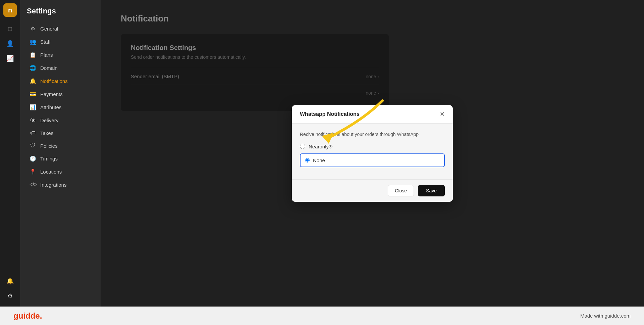 This screenshot has height=325, width=644. What do you see at coordinates (60, 133) in the screenshot?
I see `sidebar-item-taxes: 🏷 Taxes` at bounding box center [60, 133].